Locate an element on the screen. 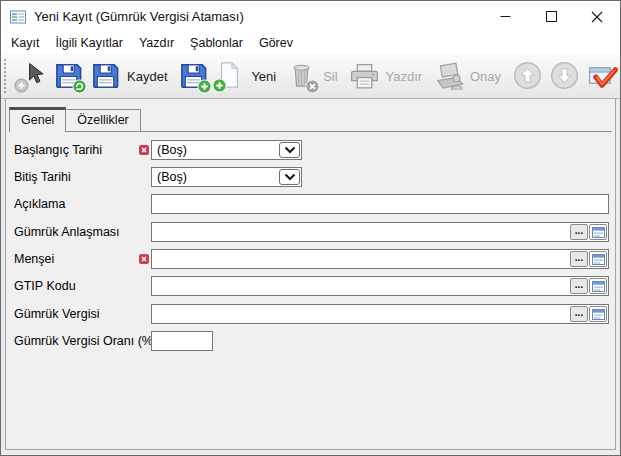 Image resolution: width=621 pixels, height=456 pixels. save-button-label: Kaydet is located at coordinates (148, 76).